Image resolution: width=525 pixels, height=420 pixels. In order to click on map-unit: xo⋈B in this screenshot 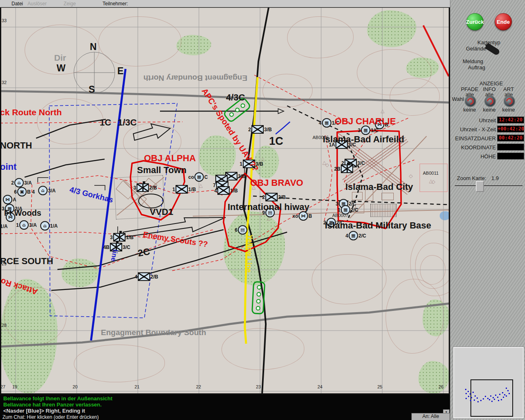, I will do `click(304, 216)`.